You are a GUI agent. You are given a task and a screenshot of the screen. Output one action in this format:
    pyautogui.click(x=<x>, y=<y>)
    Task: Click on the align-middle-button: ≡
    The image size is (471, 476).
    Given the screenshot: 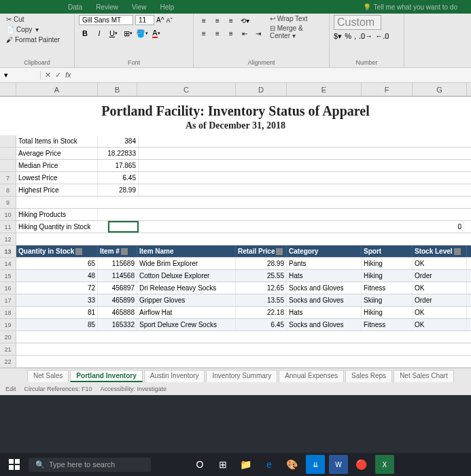 What is the action you would take?
    pyautogui.click(x=217, y=20)
    